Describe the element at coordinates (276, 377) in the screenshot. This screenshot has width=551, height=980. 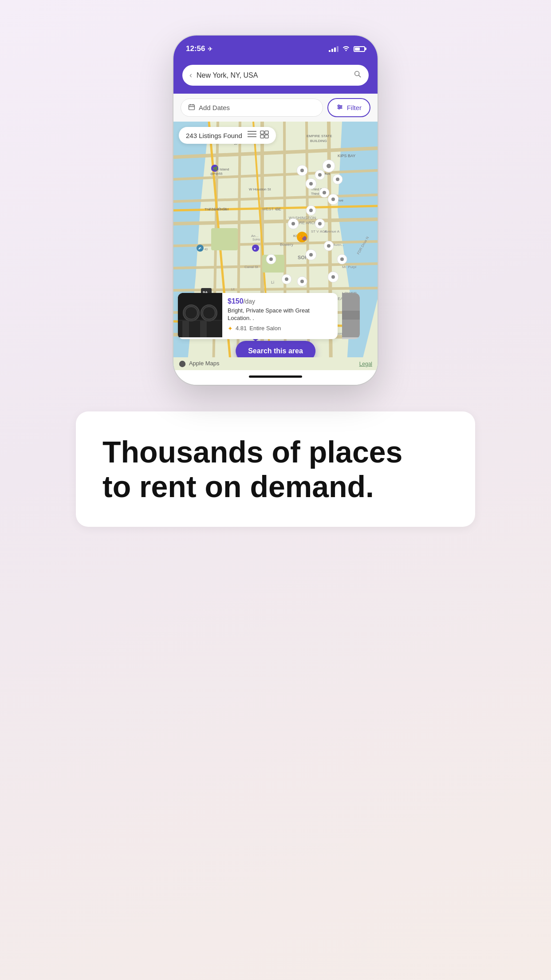
I see `home-indicator-area` at that location.